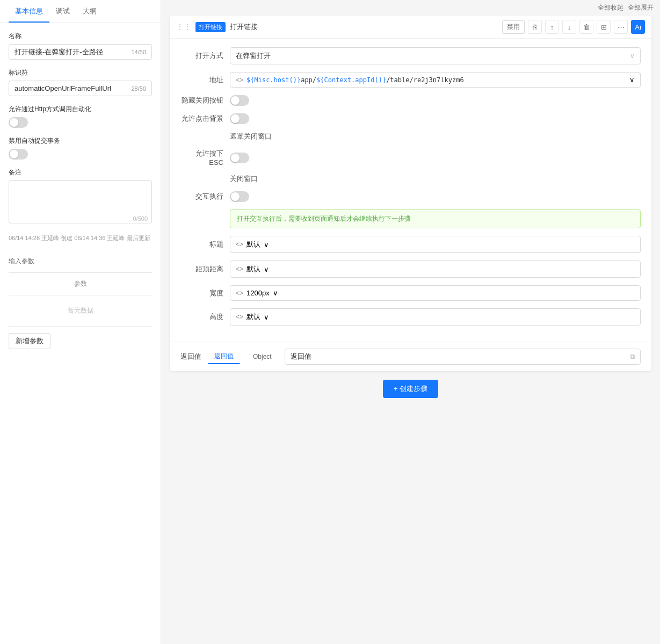 The image size is (660, 644). I want to click on create-step-button: + 创建步骤, so click(410, 389).